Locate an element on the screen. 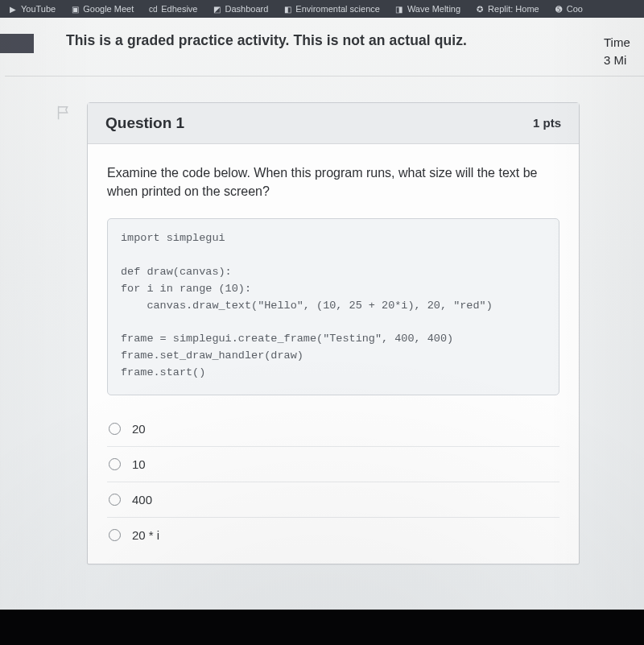  bookmark-label: Dashboard is located at coordinates (246, 9).